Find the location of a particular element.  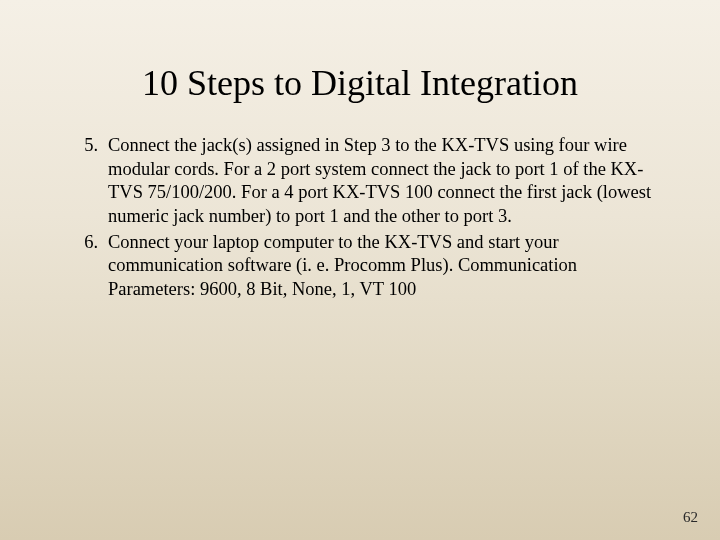

page-number: 62 is located at coordinates (690, 518).